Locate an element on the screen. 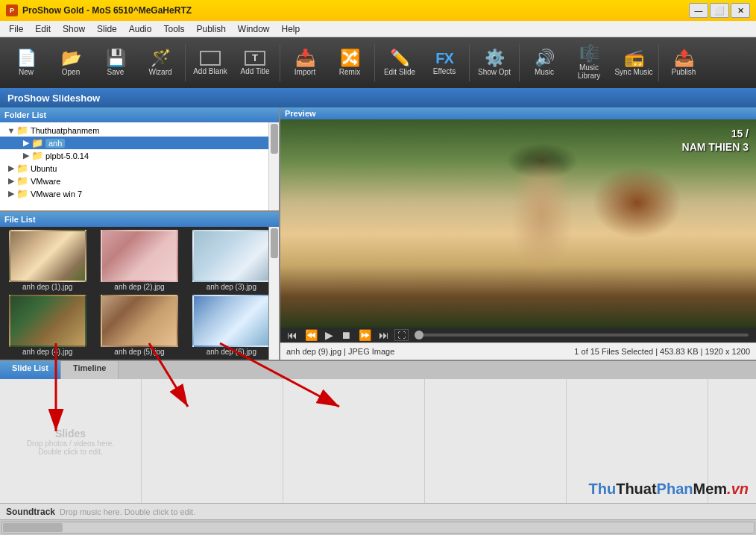 The image size is (756, 535). add-title-label: Add Title is located at coordinates (255, 72).